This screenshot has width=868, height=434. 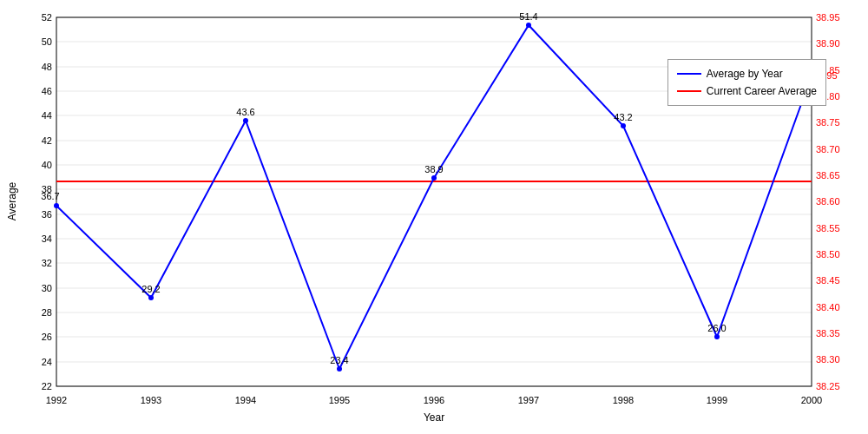 What do you see at coordinates (623, 400) in the screenshot?
I see `svg-text: 1998` at bounding box center [623, 400].